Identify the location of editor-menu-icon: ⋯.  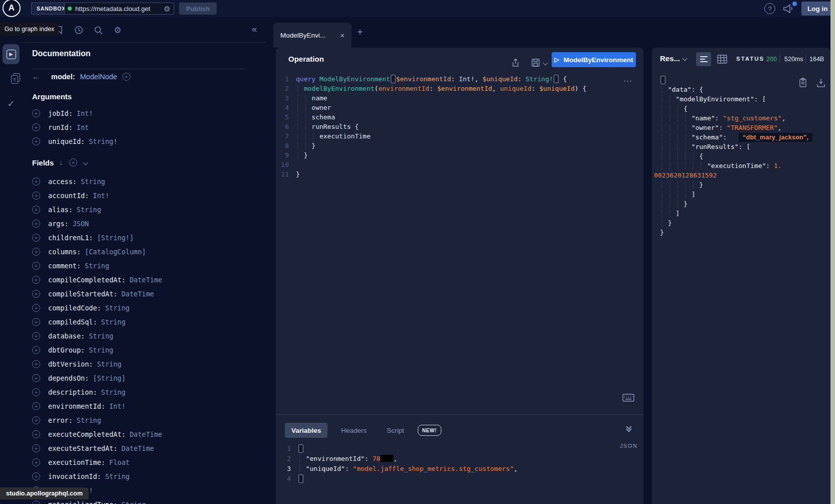
(628, 81).